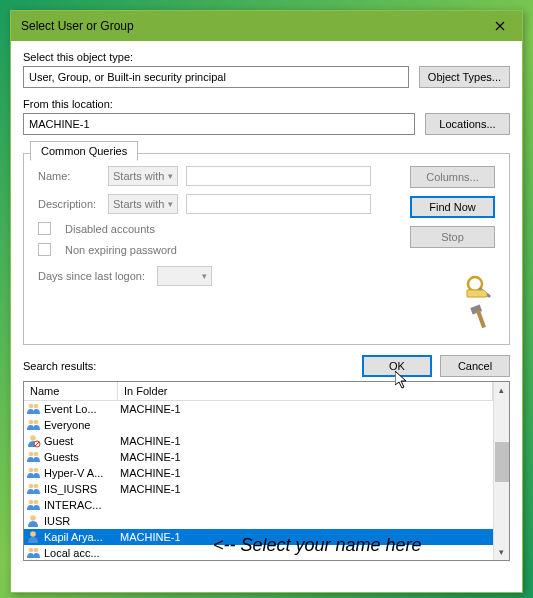 The width and height of the screenshot is (533, 598). I want to click on table-row: Event Lo...MACHINE-1, so click(258, 409).